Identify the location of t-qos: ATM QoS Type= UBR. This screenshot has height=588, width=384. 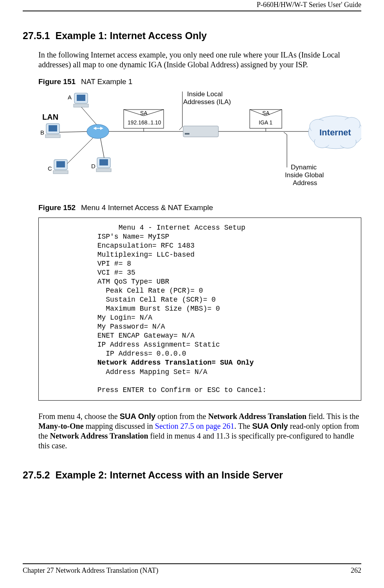
(133, 282).